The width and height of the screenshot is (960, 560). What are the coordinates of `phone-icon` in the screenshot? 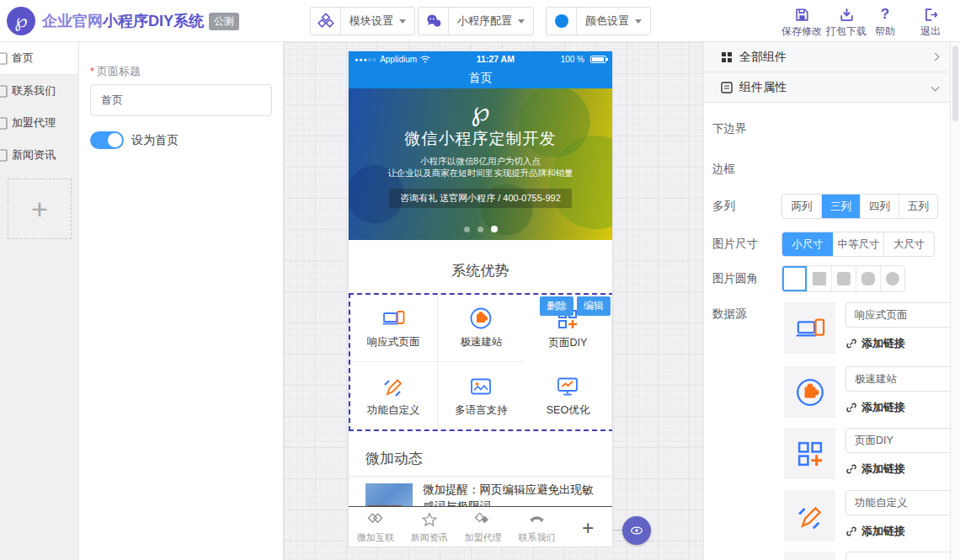 It's located at (537, 520).